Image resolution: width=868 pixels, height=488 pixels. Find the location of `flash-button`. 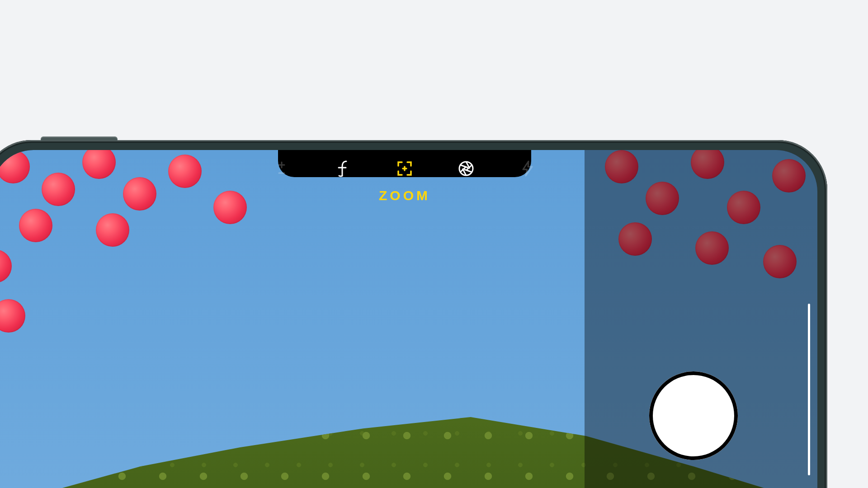

flash-button is located at coordinates (528, 169).